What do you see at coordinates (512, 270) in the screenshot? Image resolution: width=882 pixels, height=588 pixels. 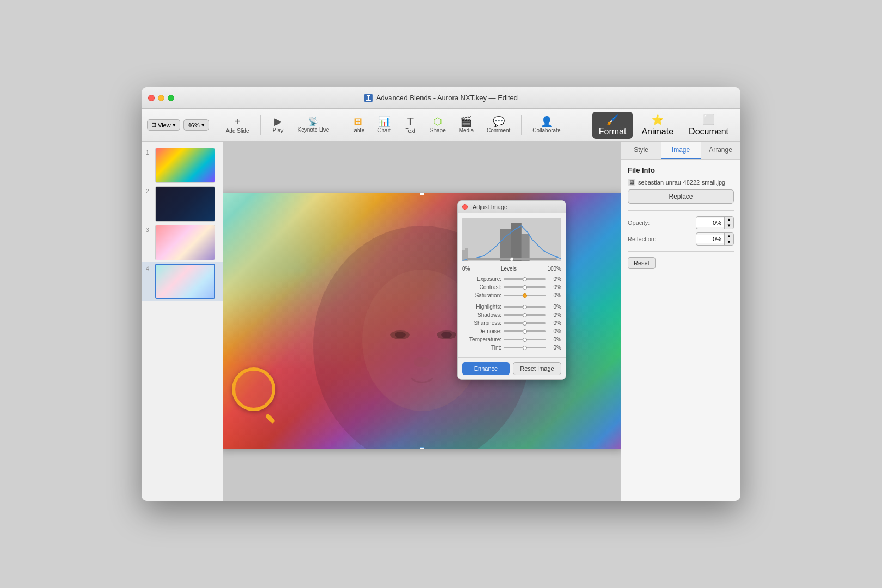 I see `levels-row: 0% Levels 100%` at bounding box center [512, 270].